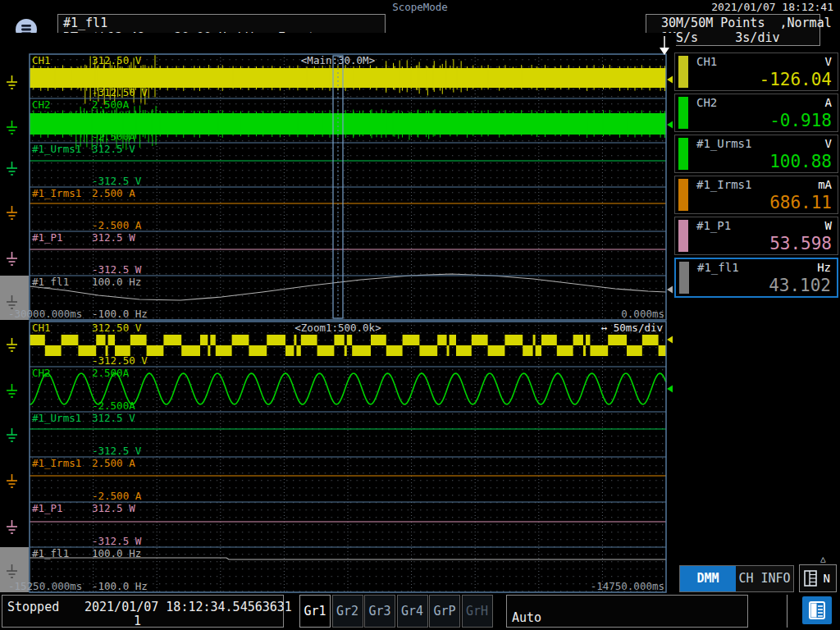  What do you see at coordinates (116, 451) in the screenshot?
I see `zoom-scale-bottom: -312.5 V` at bounding box center [116, 451].